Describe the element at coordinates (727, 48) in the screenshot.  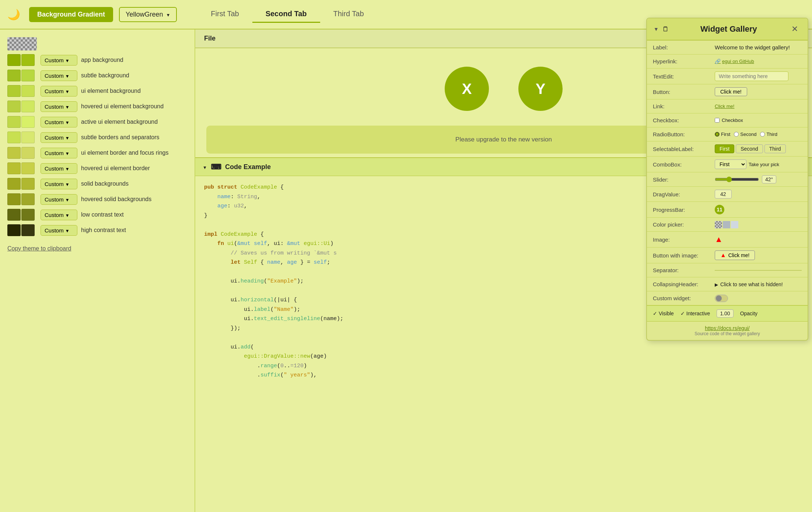
I see `wg-row-label: Label: Welcome to the widget gallery!` at that location.